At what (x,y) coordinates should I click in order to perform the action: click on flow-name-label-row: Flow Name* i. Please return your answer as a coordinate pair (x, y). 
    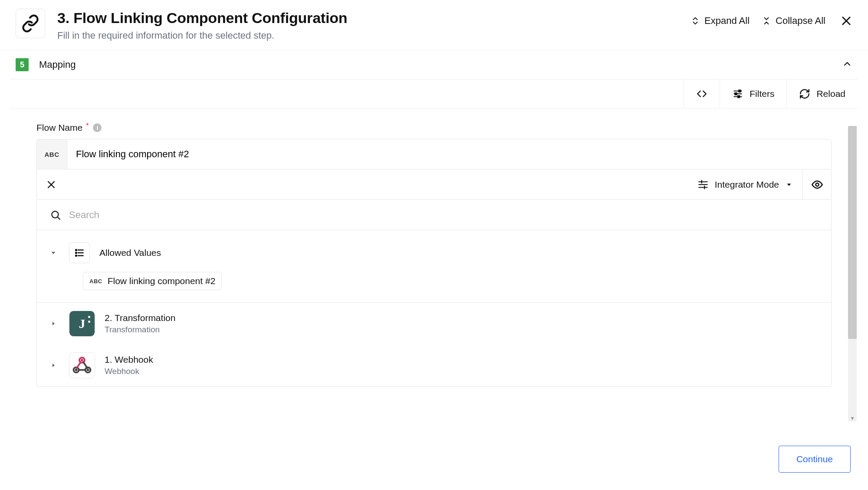
    Looking at the image, I should click on (434, 128).